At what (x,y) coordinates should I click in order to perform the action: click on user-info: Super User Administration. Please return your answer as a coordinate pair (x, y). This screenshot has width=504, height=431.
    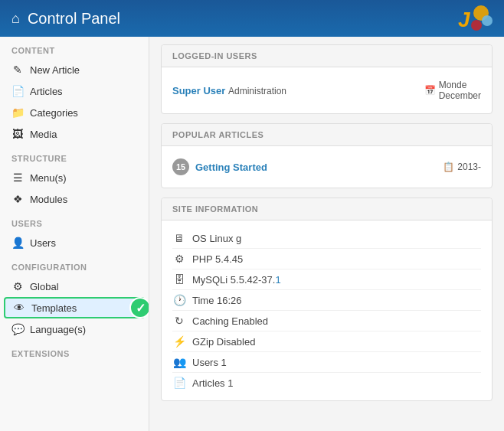
    Looking at the image, I should click on (230, 90).